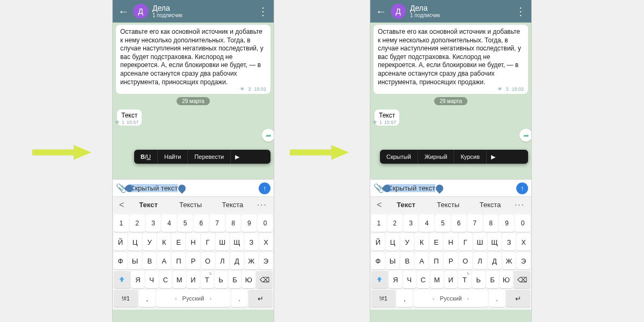 The width and height of the screenshot is (644, 322). What do you see at coordinates (237, 261) in the screenshot?
I see `key: Д` at bounding box center [237, 261].